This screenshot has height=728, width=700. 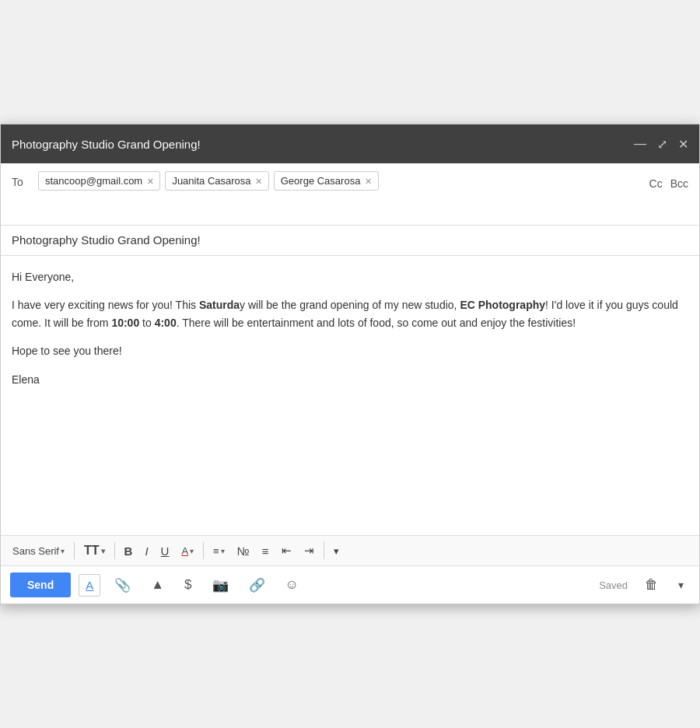 What do you see at coordinates (150, 181) in the screenshot?
I see `remove-recipient-1: ×` at bounding box center [150, 181].